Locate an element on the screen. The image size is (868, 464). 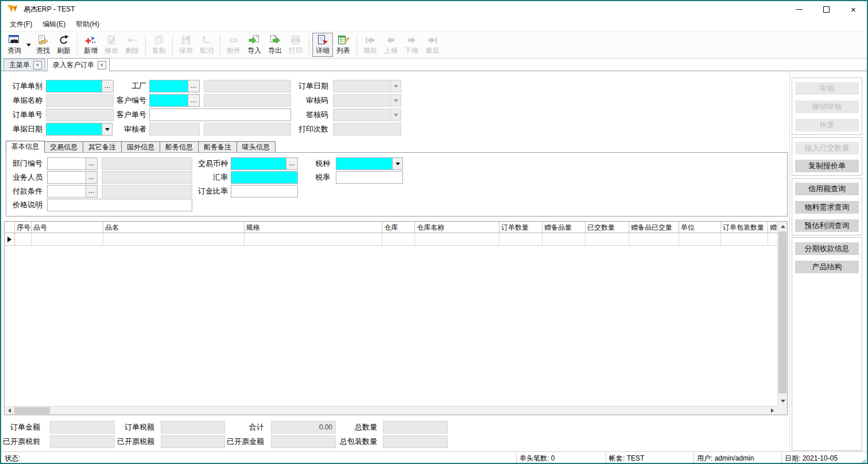
toolbar-find-button: 查找 is located at coordinates (43, 45).